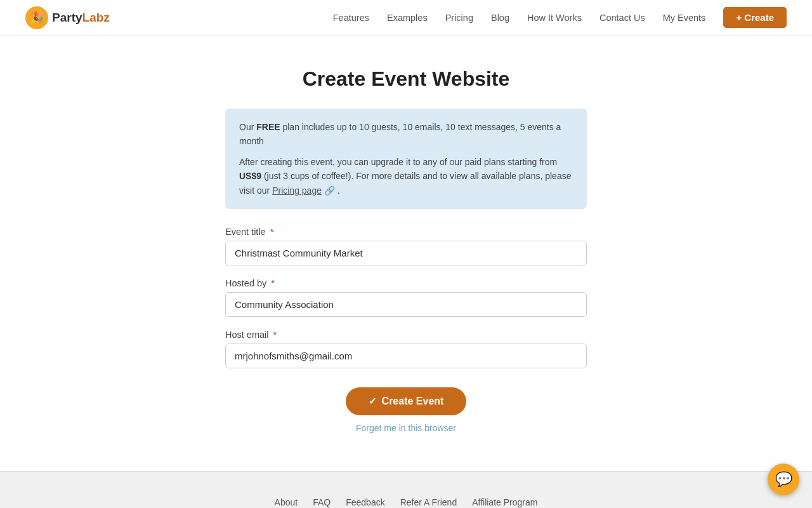  Describe the element at coordinates (406, 335) in the screenshot. I see `host-email-label: Host email *` at that location.